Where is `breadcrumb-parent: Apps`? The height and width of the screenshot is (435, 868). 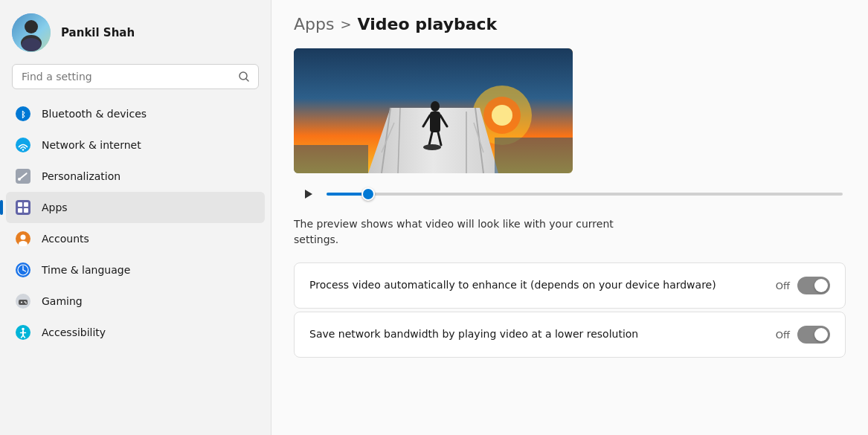
breadcrumb-parent: Apps is located at coordinates (314, 24).